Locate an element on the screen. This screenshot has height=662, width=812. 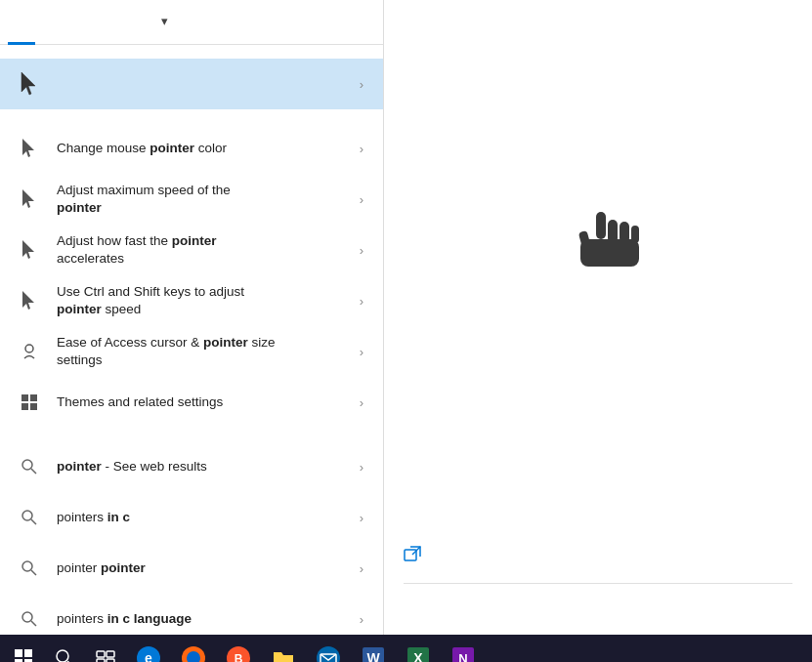
settings-arrow-6: › is located at coordinates (362, 402).